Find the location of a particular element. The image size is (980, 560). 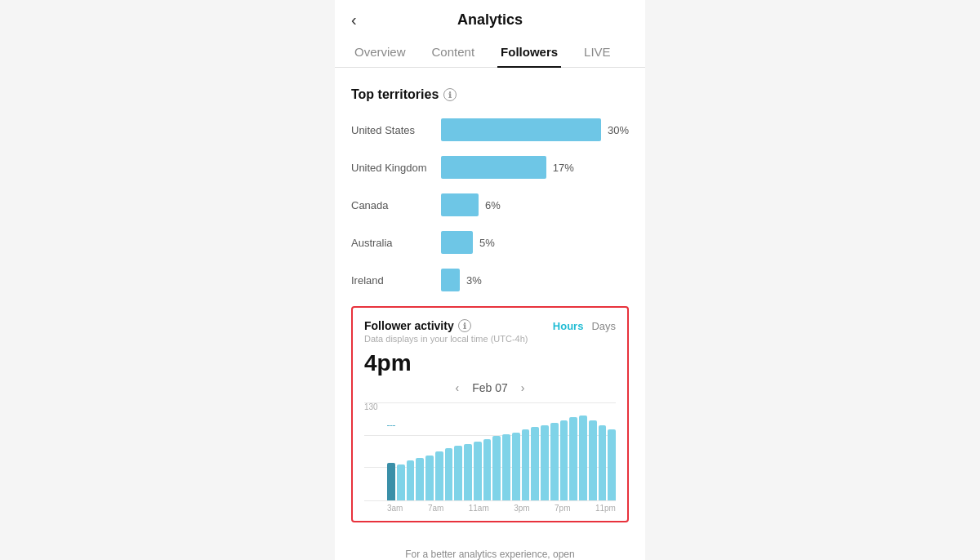

activity-subtitle: Data displays in your local time (UTC-4h… is located at coordinates (490, 339).